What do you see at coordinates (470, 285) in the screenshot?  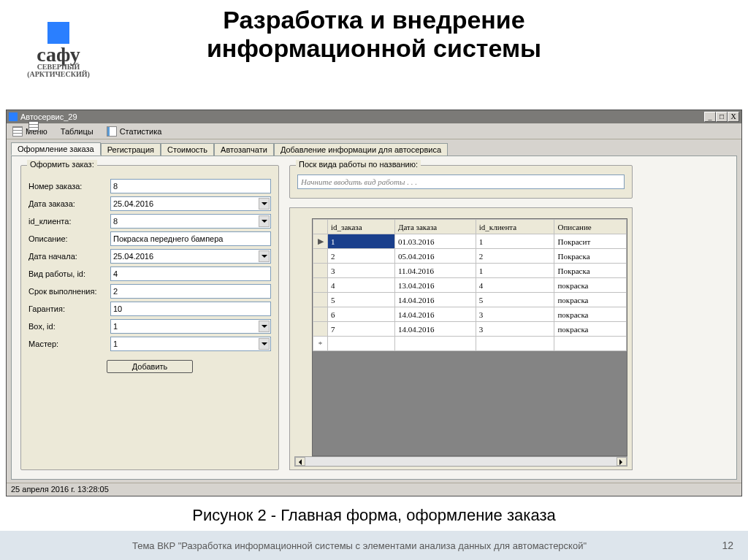 I see `table-row: 413.04.20164покраска` at bounding box center [470, 285].